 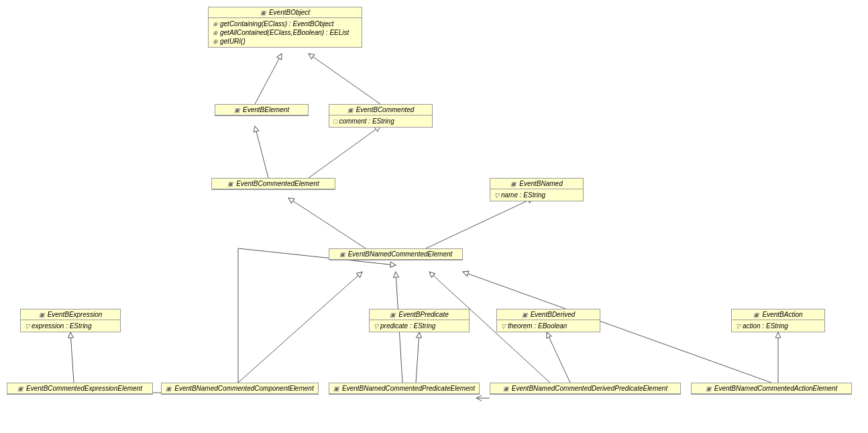 I want to click on class-title-EventBAction: ▣ EventBAction, so click(x=778, y=315).